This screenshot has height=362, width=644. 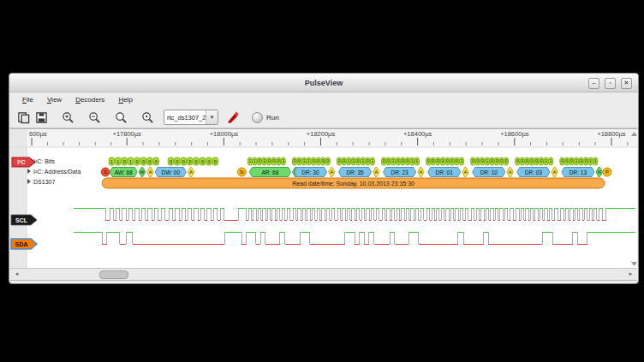 What do you see at coordinates (599, 173) in the screenshot?
I see `i2c-nack-annotation-label: N` at bounding box center [599, 173].